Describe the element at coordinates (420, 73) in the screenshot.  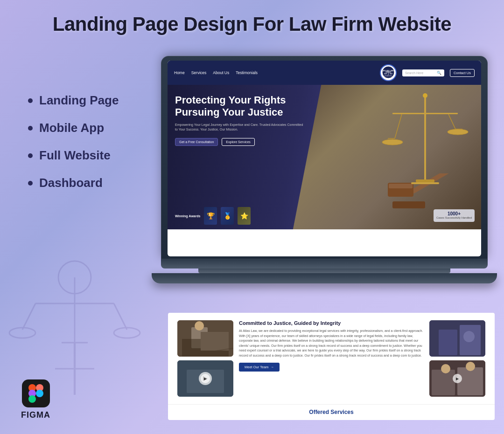
I see `search-placeholder: Search Here` at that location.